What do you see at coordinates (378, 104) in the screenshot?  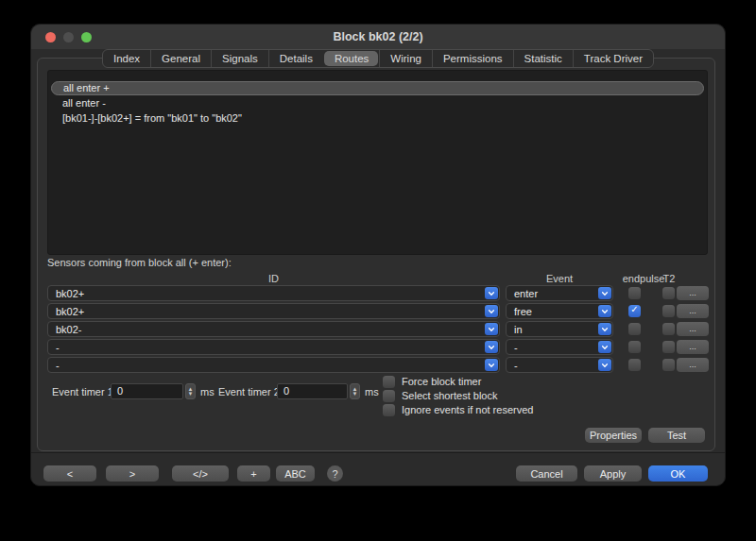 I see `list-item: all enter -` at bounding box center [378, 104].